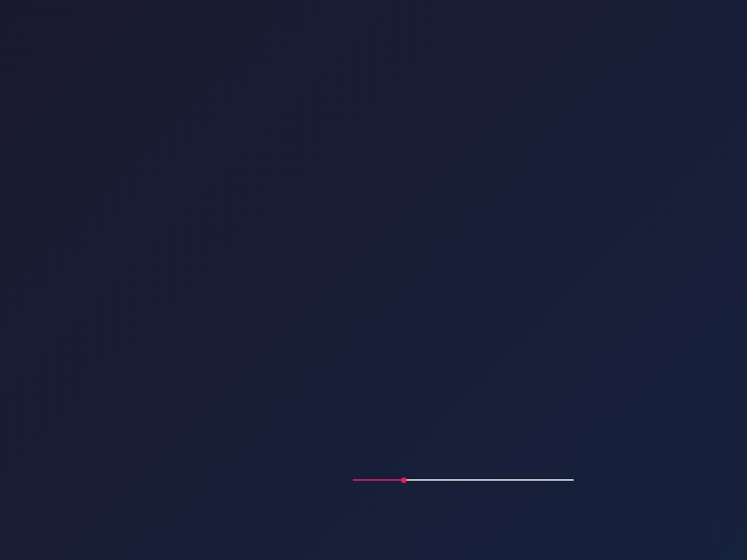 The width and height of the screenshot is (747, 560). Describe the element at coordinates (463, 480) in the screenshot. I see `progress-track` at that location.